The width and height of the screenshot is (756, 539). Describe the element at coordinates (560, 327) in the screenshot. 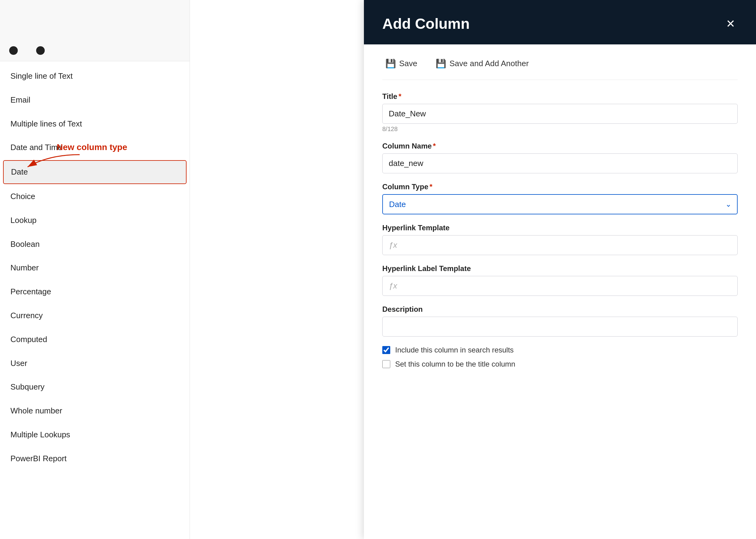

I see `description-input` at that location.